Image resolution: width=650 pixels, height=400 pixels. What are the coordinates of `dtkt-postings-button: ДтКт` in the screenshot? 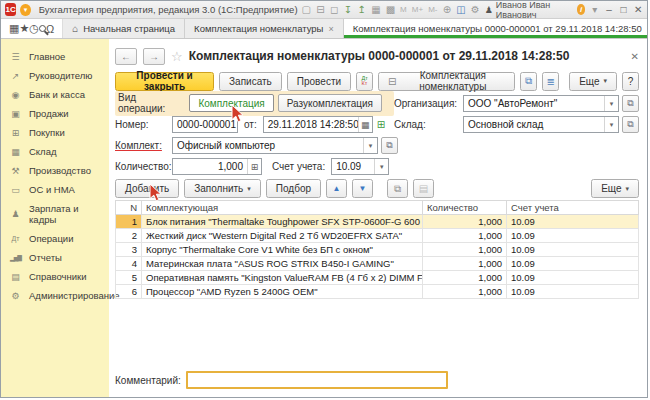 It's located at (364, 82).